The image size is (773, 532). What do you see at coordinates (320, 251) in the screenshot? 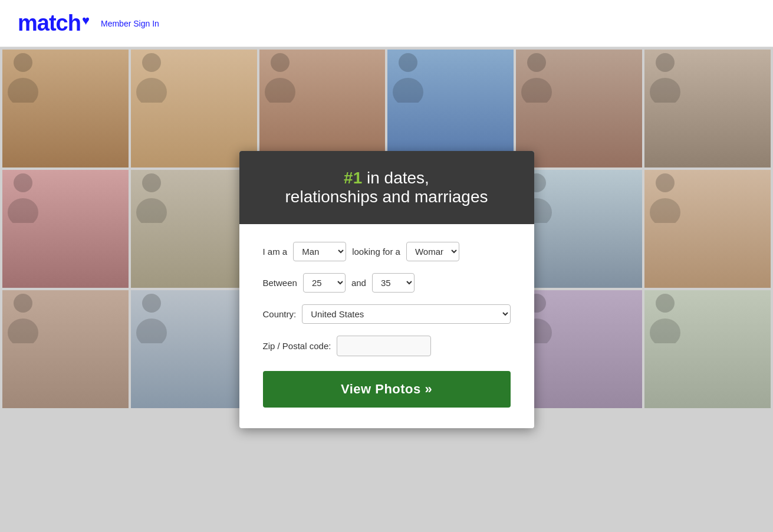
I see `gender-select: Man Woman` at bounding box center [320, 251].